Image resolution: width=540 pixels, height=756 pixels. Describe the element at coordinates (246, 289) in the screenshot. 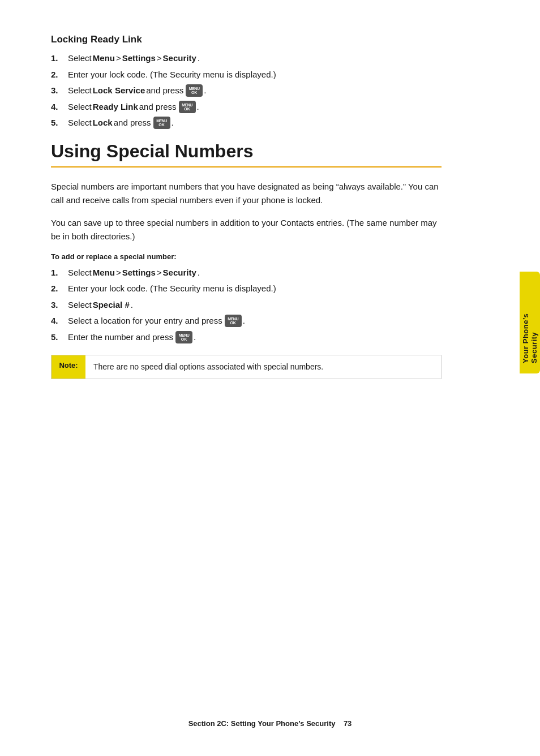

I see `special-step-2: 2. Enter your lock code. (The Security m…` at that location.